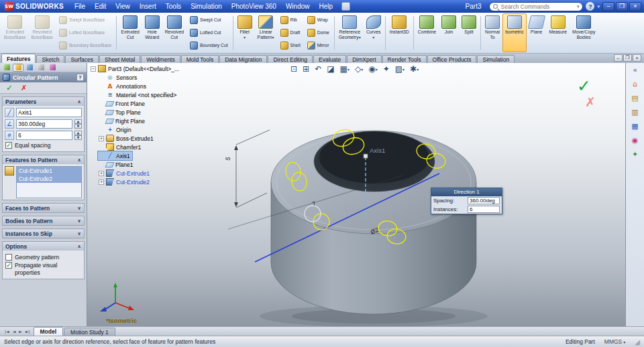 The width and height of the screenshot is (644, 347). What do you see at coordinates (590, 102) in the screenshot?
I see `confirm-cancel-button: ✗` at bounding box center [590, 102].